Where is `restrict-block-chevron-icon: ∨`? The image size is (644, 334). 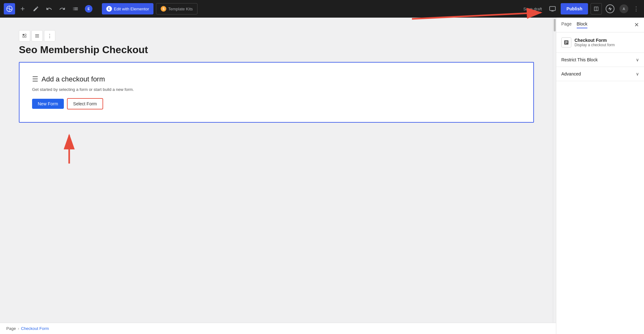 restrict-block-chevron-icon: ∨ is located at coordinates (637, 60).